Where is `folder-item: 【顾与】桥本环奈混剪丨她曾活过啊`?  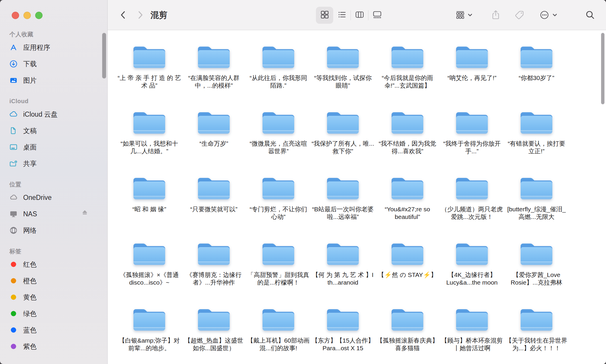
folder-item: 【顾与】桥本环奈混剪丨她曾活过啊 is located at coordinates (472, 335).